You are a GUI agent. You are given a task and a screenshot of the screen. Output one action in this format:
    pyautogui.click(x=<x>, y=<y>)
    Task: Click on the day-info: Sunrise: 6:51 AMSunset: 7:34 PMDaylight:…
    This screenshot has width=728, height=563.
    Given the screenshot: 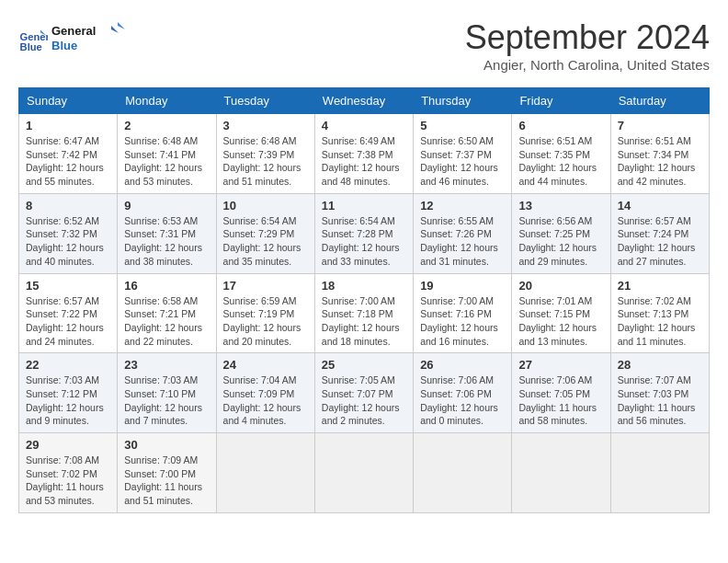 What is the action you would take?
    pyautogui.click(x=656, y=161)
    